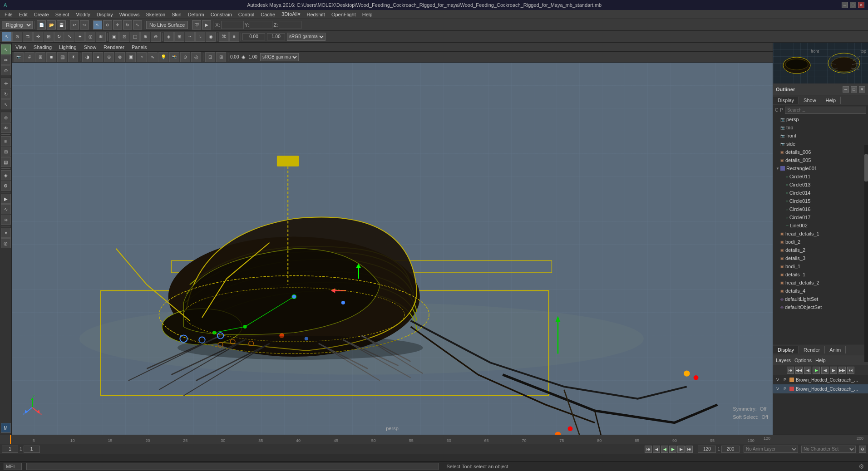  What do you see at coordinates (6, 60) in the screenshot?
I see `paint-tool: ✏` at bounding box center [6, 60].